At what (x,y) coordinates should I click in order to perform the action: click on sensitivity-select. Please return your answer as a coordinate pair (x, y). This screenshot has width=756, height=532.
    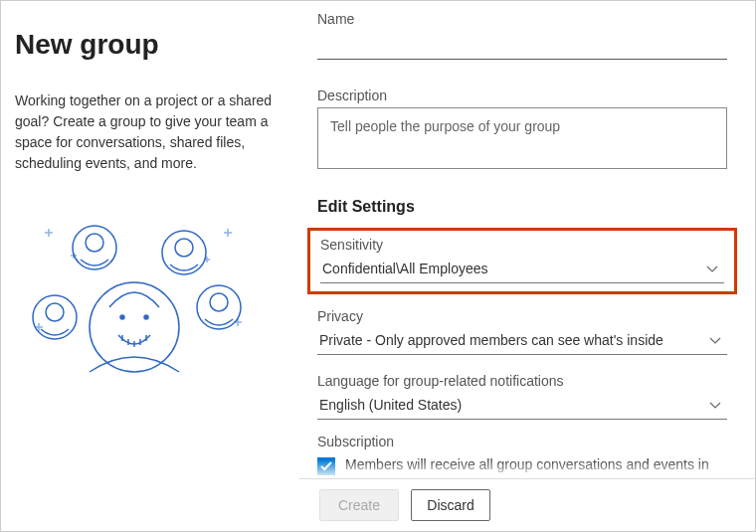
    Looking at the image, I should click on (522, 270).